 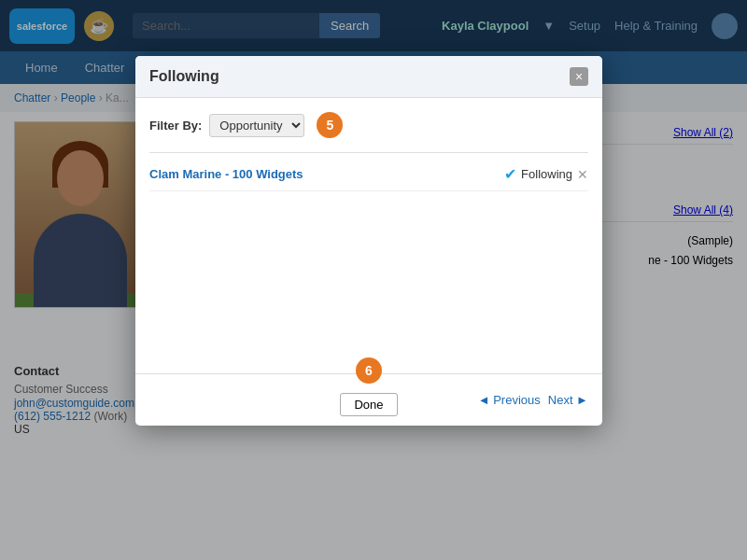 What do you see at coordinates (330, 125) in the screenshot?
I see `step-5-badge: 5` at bounding box center [330, 125].